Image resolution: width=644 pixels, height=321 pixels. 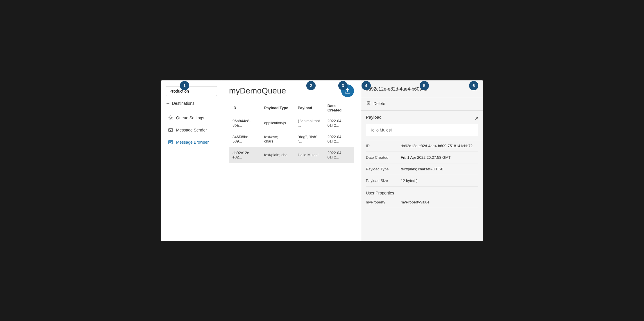 I want to click on table-row: 96a844e8-8ba... application/js... { "ani…, so click(x=291, y=123).